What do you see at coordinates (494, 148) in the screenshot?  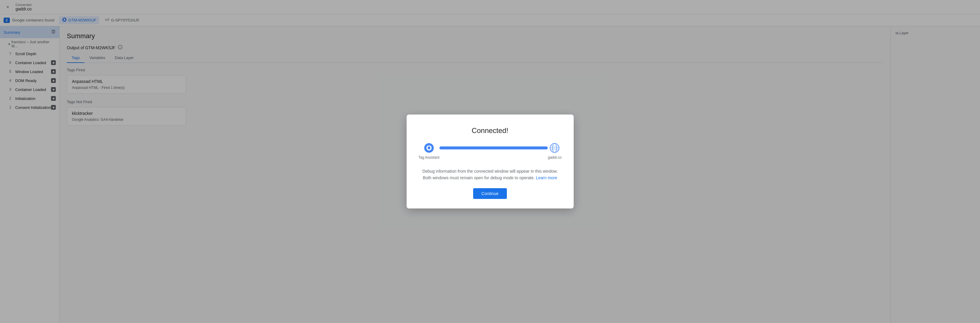 I see `connector-line` at bounding box center [494, 148].